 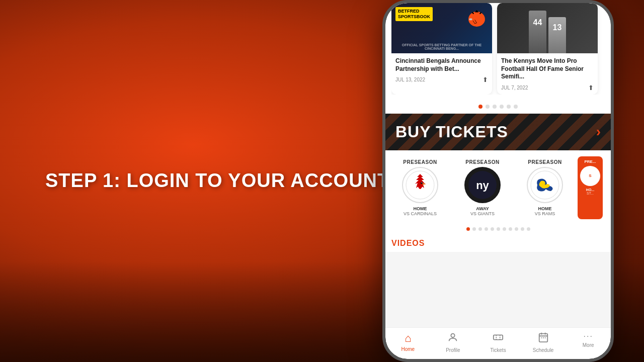 What do you see at coordinates (545, 209) in the screenshot?
I see `game-3-type: HOME` at bounding box center [545, 209].